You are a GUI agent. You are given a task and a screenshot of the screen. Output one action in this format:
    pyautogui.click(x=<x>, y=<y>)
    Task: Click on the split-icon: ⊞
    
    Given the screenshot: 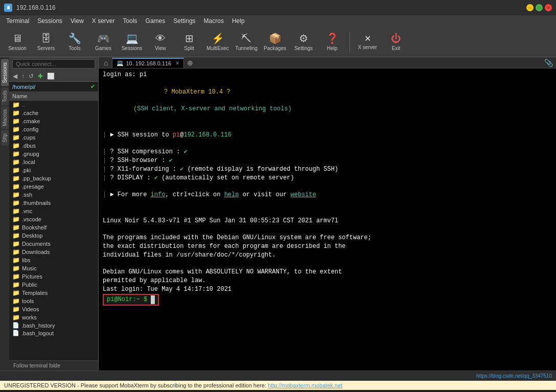 What is the action you would take?
    pyautogui.click(x=189, y=38)
    